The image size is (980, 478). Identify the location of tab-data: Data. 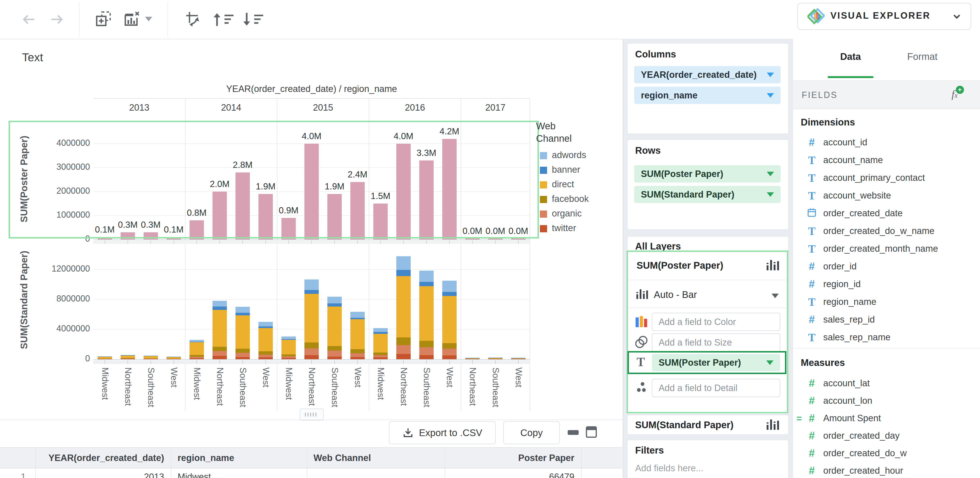
(851, 57).